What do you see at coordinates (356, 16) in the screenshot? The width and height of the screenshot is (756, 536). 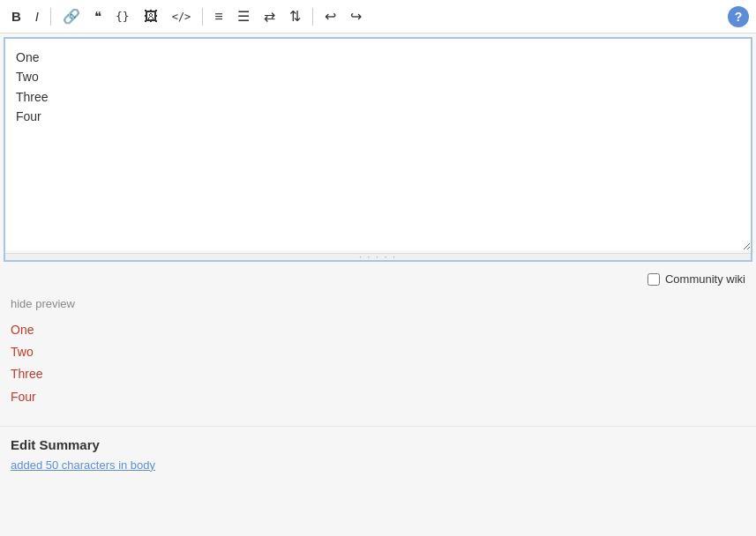 I see `redo-icon: ↪` at bounding box center [356, 16].